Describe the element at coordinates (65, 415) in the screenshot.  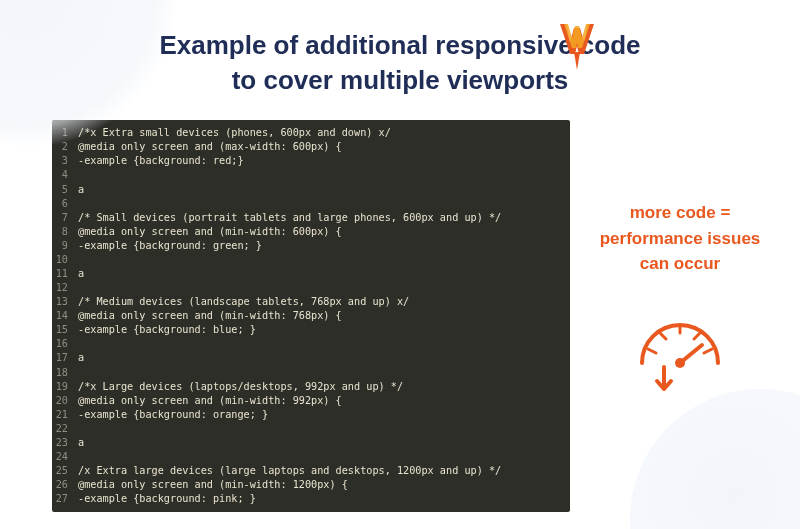
I see `line-number: 21` at that location.